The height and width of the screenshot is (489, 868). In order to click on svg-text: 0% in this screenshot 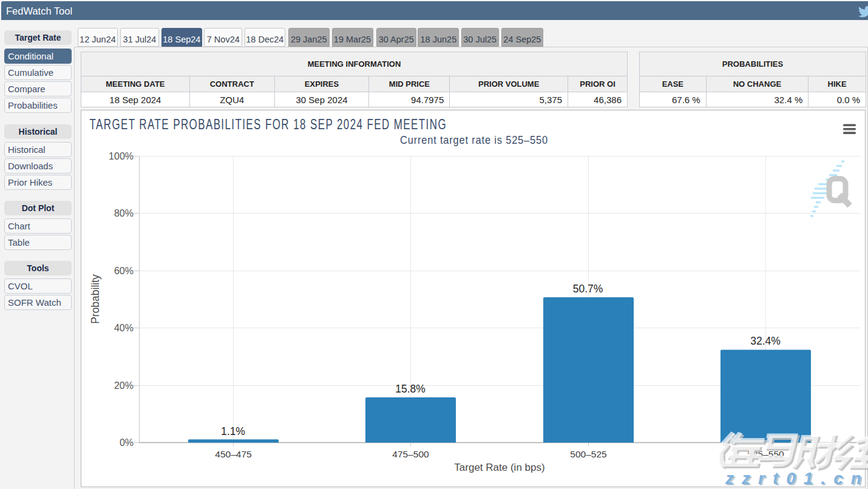, I will do `click(126, 443)`.